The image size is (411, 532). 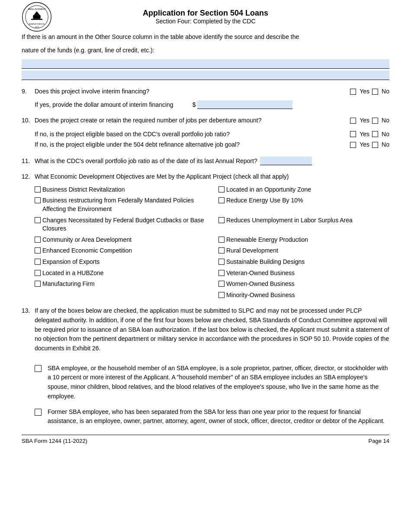 I want to click on check-label-left-6: Located in a HUBZone, so click(x=124, y=273).